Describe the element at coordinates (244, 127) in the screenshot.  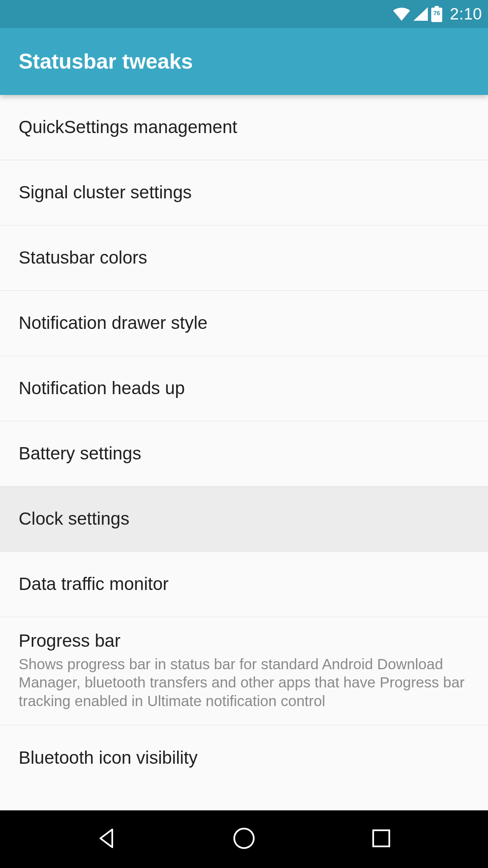
I see `list-item-title: QuickSettings management` at that location.